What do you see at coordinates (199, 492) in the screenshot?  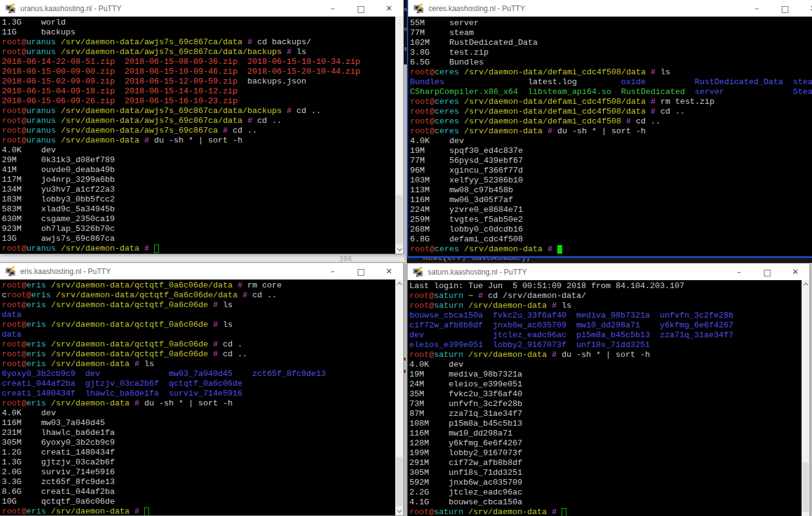 I see `terminal-line: 8.6G creati_044af2ba` at bounding box center [199, 492].